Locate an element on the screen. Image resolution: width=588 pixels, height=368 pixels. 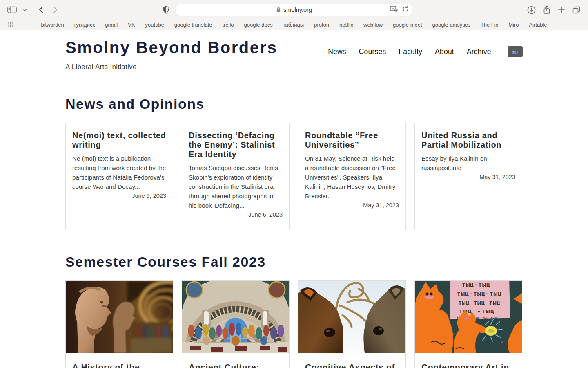
bookmark-item: таблицы is located at coordinates (294, 25).